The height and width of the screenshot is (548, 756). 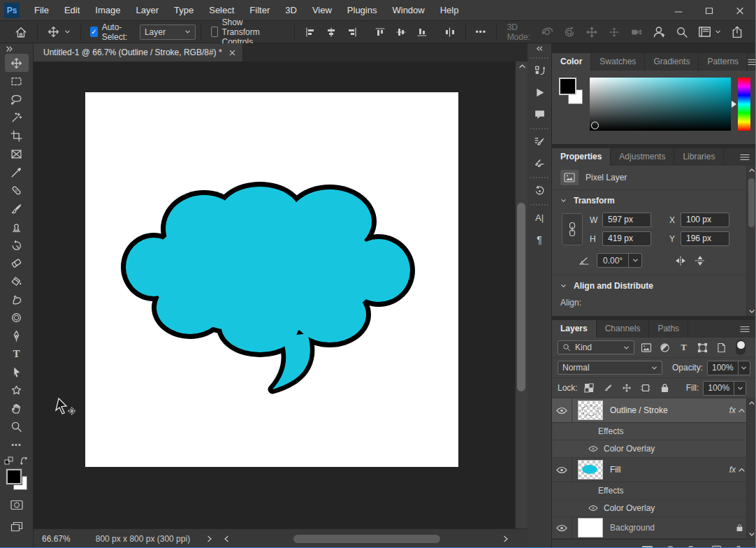 I want to click on tab-gradients: Gradients, so click(x=672, y=62).